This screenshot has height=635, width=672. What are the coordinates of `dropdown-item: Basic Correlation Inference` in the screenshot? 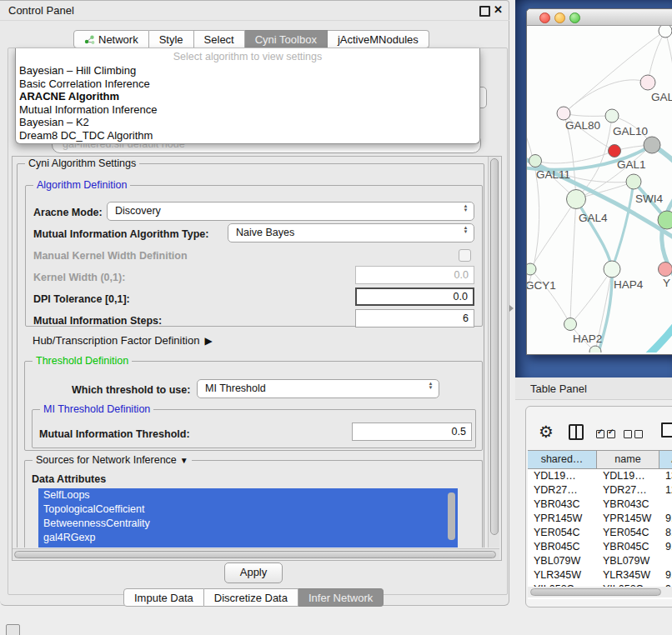 It's located at (85, 83).